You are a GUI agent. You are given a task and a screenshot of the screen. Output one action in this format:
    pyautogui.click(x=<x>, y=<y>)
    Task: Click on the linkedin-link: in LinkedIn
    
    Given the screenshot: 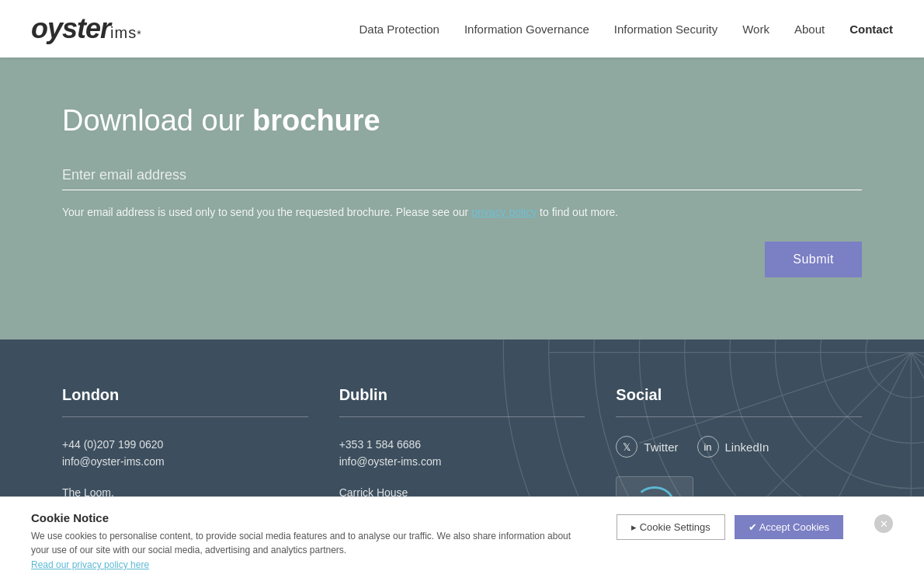 What is the action you would take?
    pyautogui.click(x=733, y=447)
    